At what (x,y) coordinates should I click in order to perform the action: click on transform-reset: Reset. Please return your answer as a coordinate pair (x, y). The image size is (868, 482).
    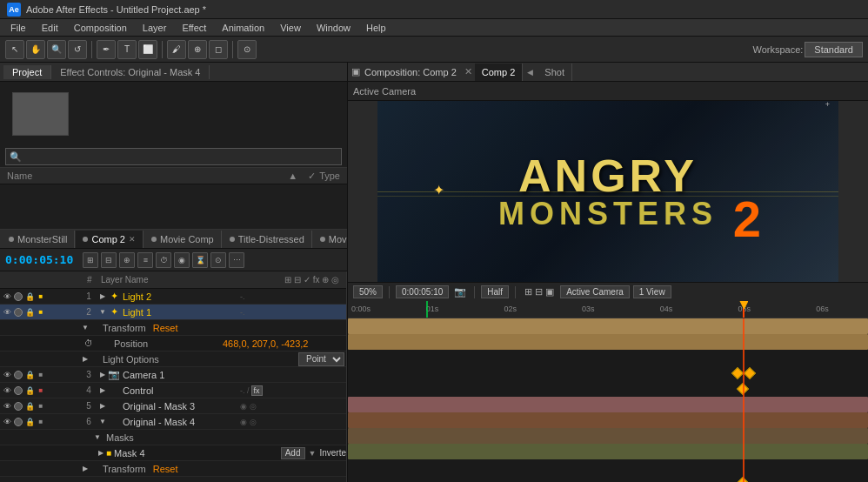
    Looking at the image, I should click on (165, 328).